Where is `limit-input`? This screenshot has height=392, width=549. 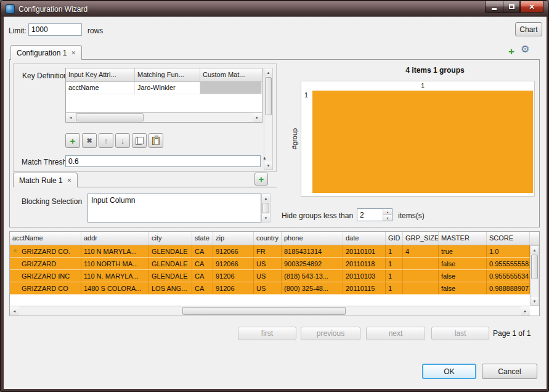 limit-input is located at coordinates (55, 30).